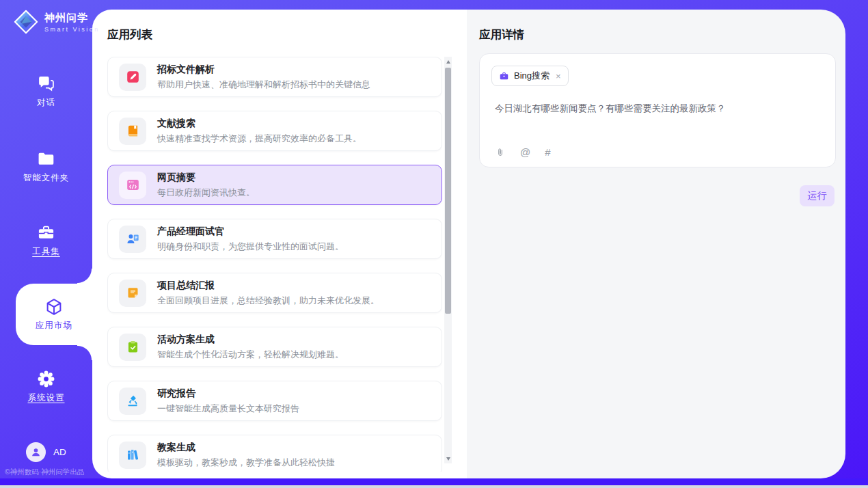  Describe the element at coordinates (246, 448) in the screenshot. I see `app-name: 教案生成` at that location.